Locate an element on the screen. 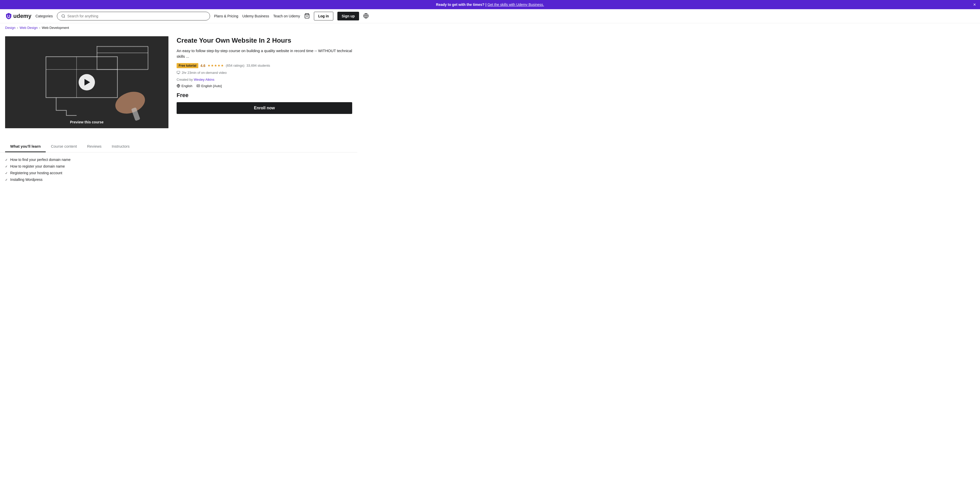 This screenshot has width=980, height=493. tabs: What you'll learn Course content Reviews… is located at coordinates (179, 147).